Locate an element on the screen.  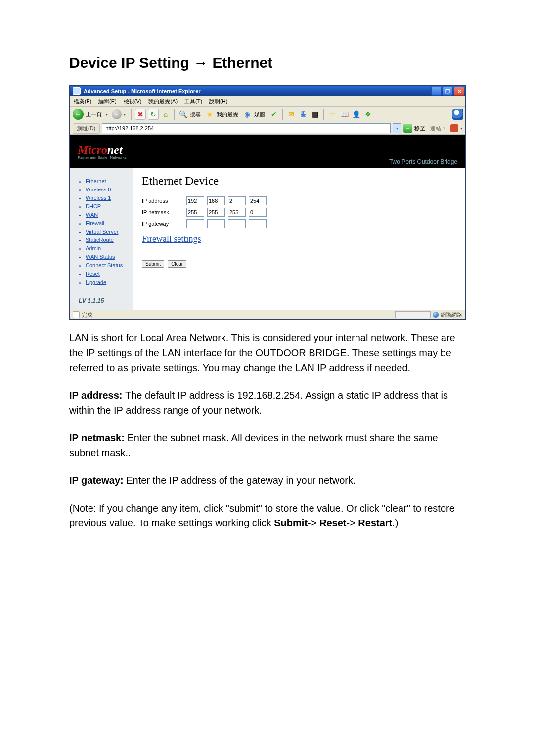
forward-dropdown-icon: ▾ is located at coordinates (125, 115).